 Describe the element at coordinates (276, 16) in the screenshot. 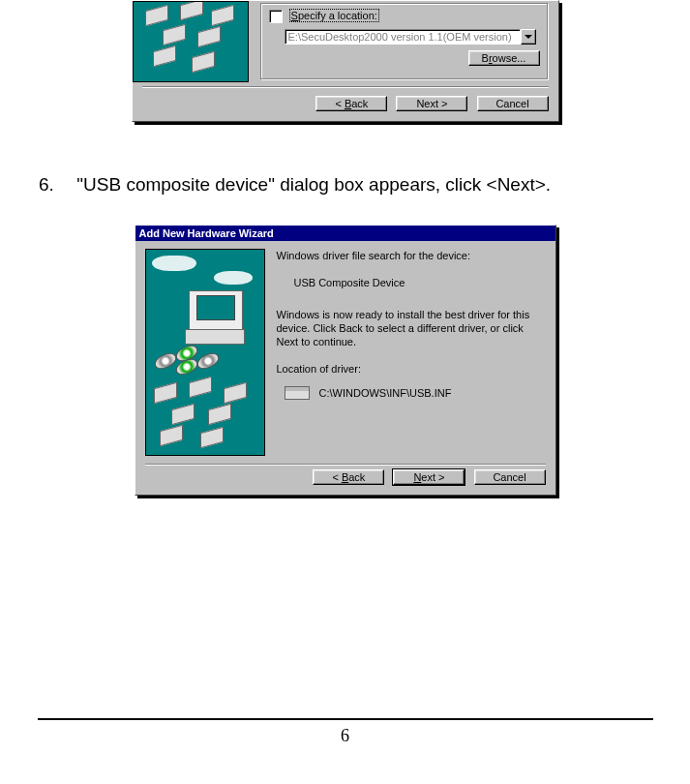

I see `specify-location-checkbox` at that location.